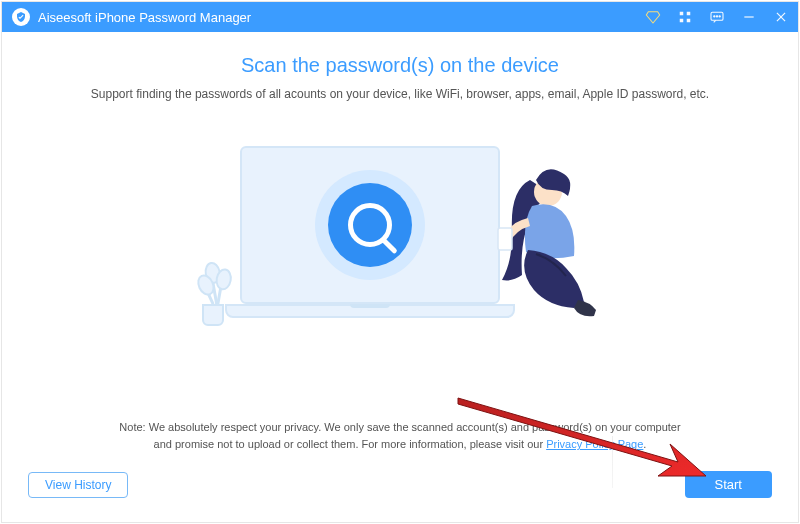  I want to click on divider-line, so click(612, 462).